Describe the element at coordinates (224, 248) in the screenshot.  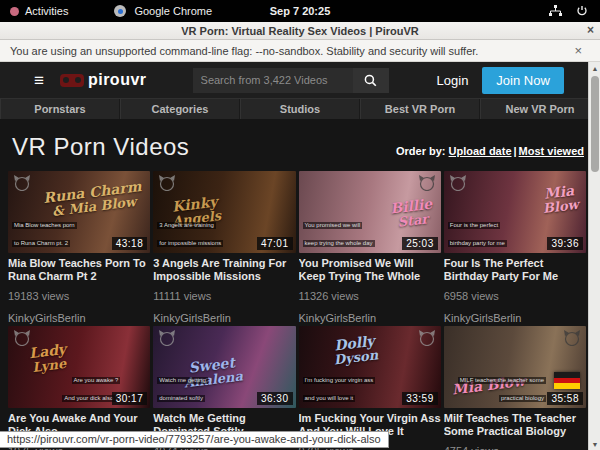
I see `video-card: KinkyAngels 3 Angels are trainingfor imp…` at that location.